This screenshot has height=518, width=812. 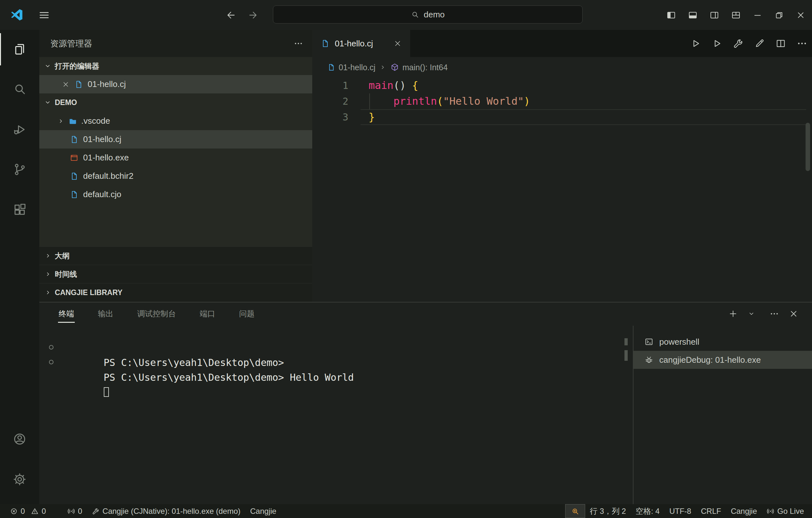 I want to click on search-value: demo, so click(x=434, y=15).